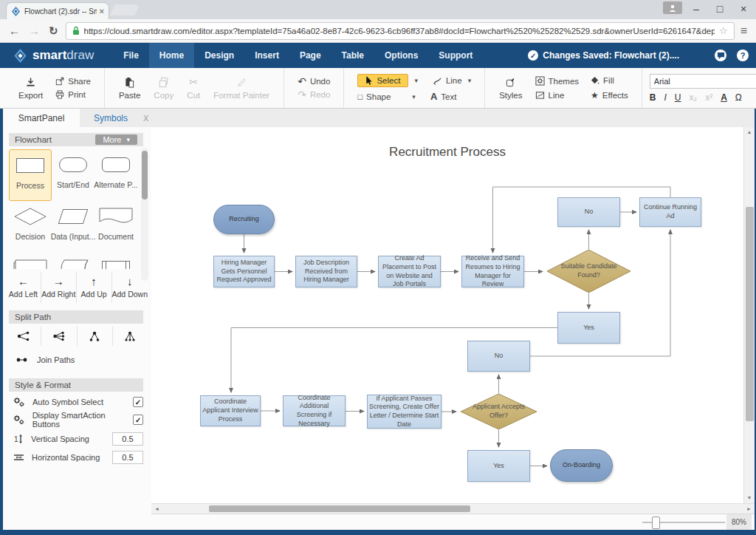 The image size is (756, 535). I want to click on zoom-slider-handle, so click(656, 523).